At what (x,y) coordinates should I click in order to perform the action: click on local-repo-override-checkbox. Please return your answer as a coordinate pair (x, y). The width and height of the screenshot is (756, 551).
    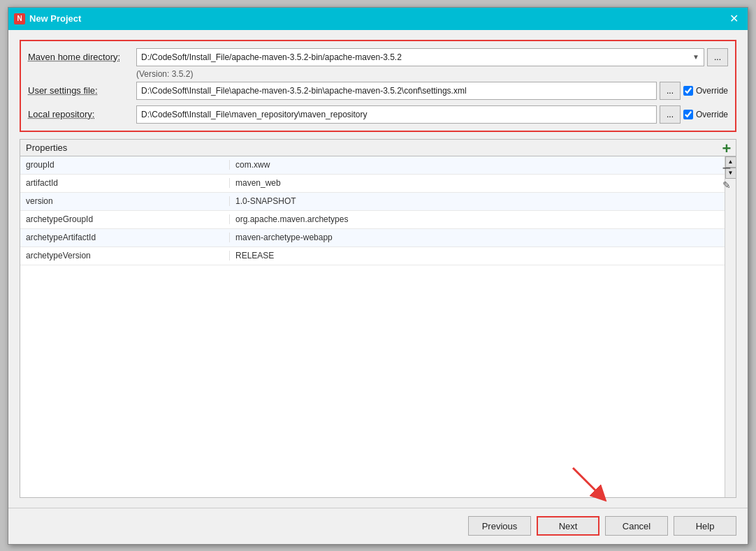
    Looking at the image, I should click on (688, 115).